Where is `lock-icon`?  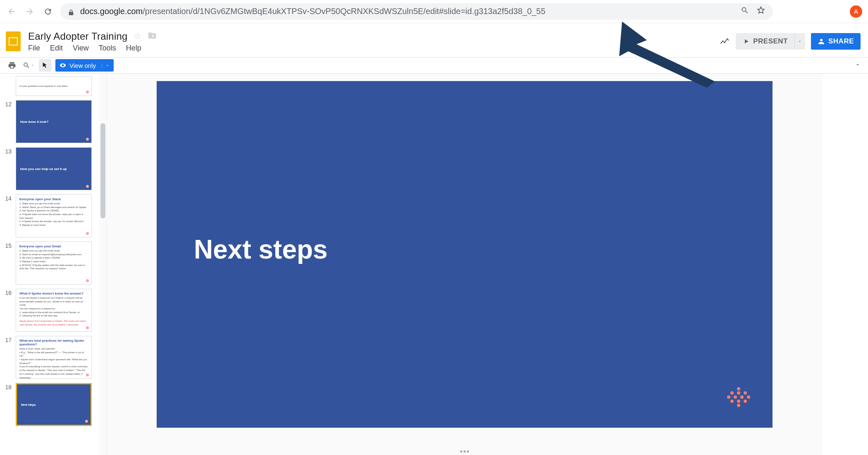
lock-icon is located at coordinates (71, 12).